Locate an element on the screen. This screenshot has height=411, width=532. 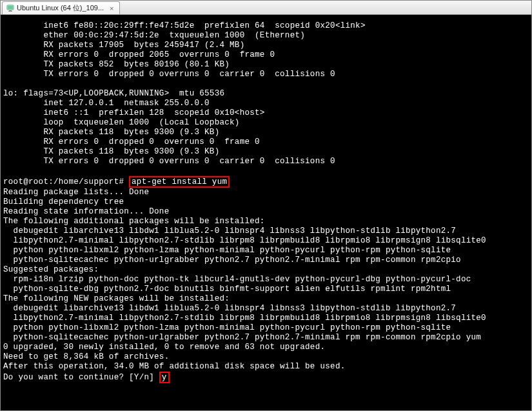
vm-tab: Ubuntu Linux (64 位)_109... × is located at coordinates (61, 8).